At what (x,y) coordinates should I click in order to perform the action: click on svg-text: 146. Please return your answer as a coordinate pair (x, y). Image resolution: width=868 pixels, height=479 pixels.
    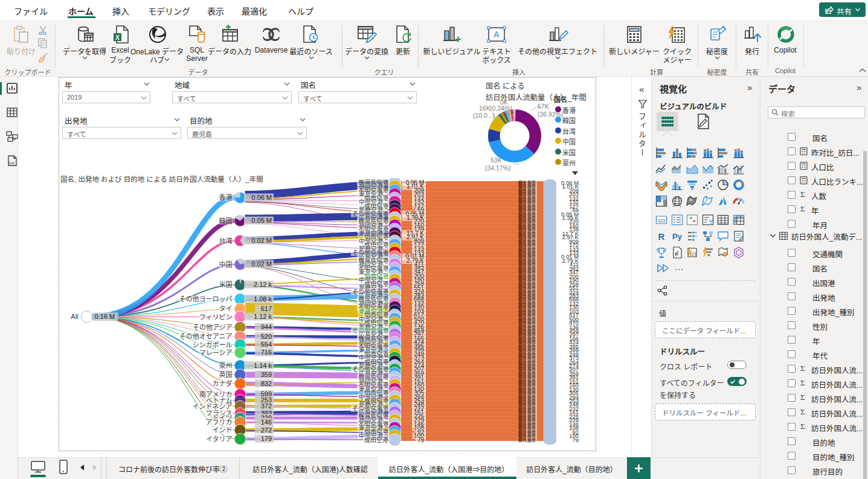
    Looking at the image, I should click on (266, 422).